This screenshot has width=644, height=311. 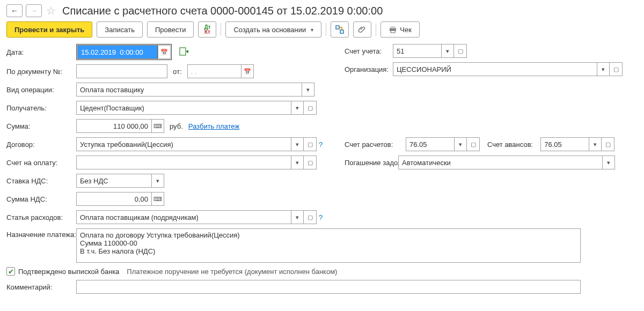 What do you see at coordinates (41, 163) in the screenshot?
I see `invoice-label: Счет на оплату:` at bounding box center [41, 163].